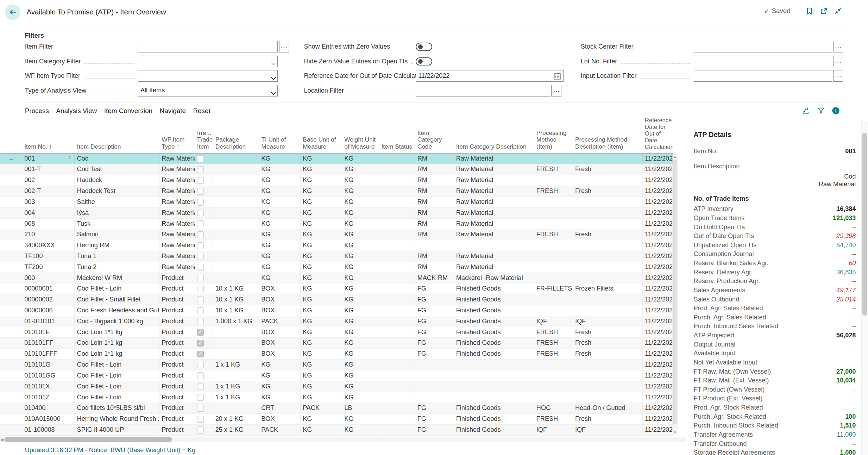 The height and width of the screenshot is (455, 868). Describe the element at coordinates (336, 332) in the screenshot. I see `table-row: 010101FCod Loin 1*1 kgProduct✓BOXKGKGFGF…` at that location.